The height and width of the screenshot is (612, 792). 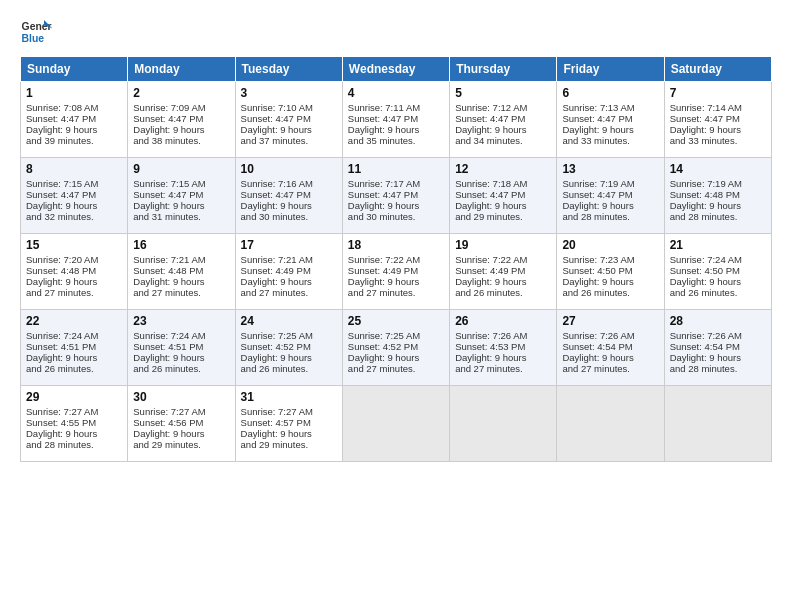 I want to click on day-number: 28, so click(x=718, y=321).